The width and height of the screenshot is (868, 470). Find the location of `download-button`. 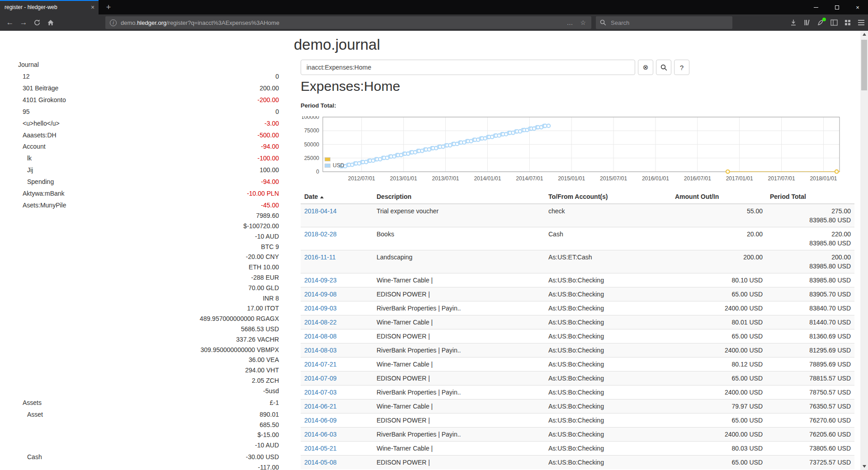

download-button is located at coordinates (793, 23).